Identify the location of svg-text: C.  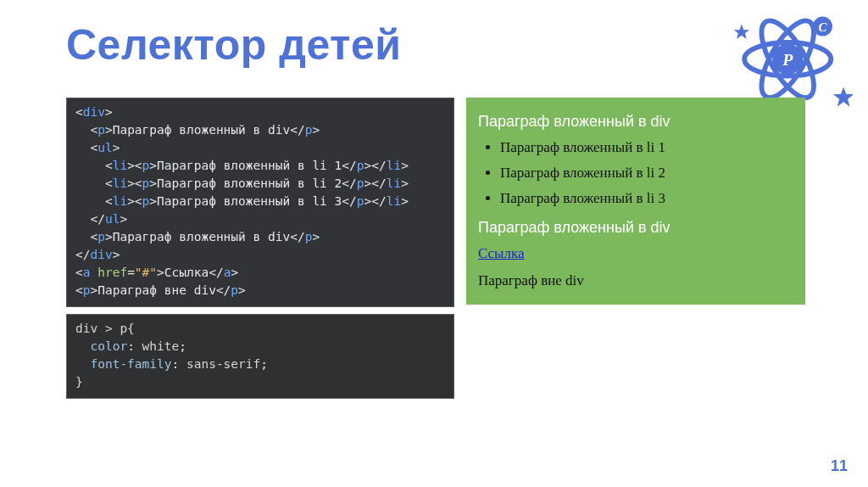
(822, 27).